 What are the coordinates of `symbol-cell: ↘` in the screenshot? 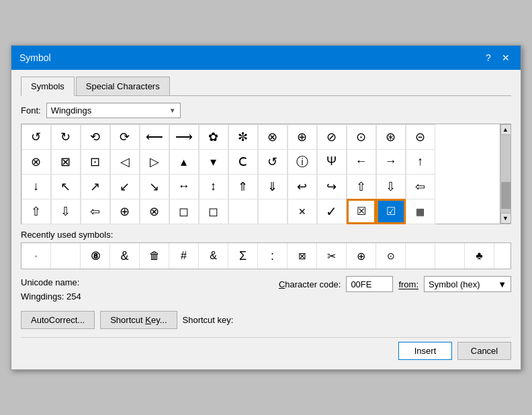 It's located at (154, 187).